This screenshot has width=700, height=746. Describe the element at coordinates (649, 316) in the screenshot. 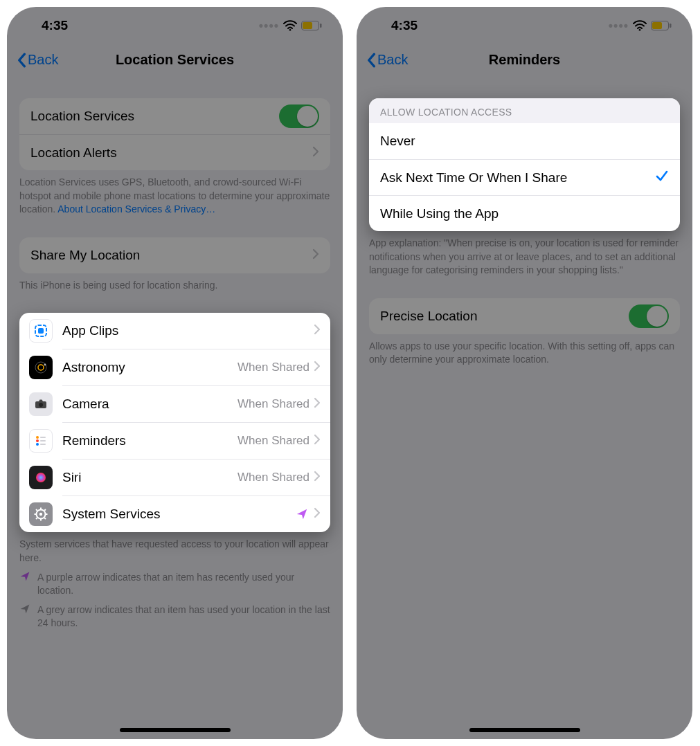

I see `precise-location-toggle` at that location.